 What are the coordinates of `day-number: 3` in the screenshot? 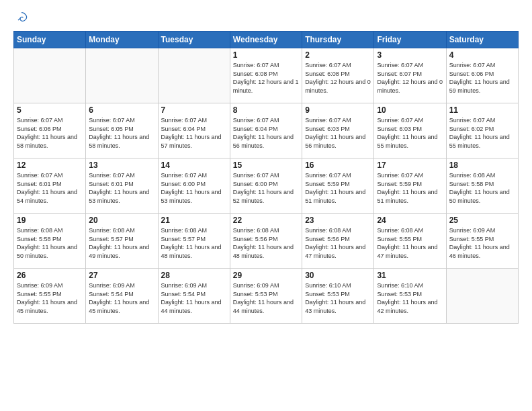 It's located at (410, 55).